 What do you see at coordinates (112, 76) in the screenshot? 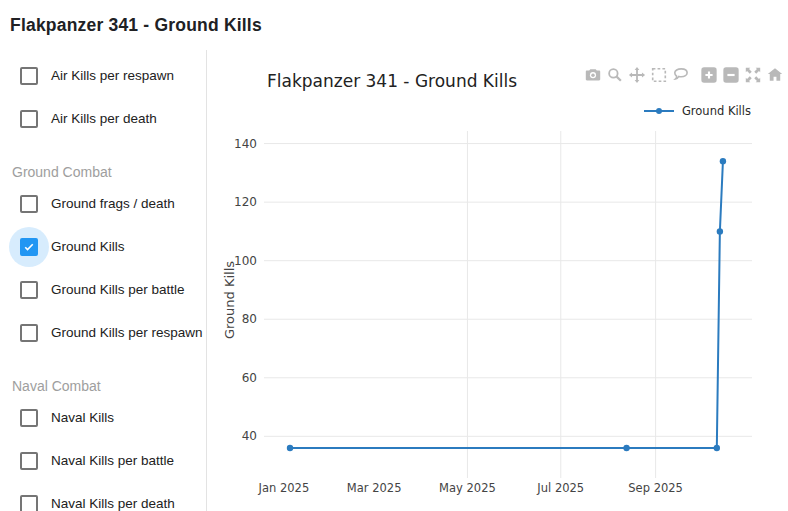
I see `sidebar-item-label: Air Kills per respawn` at bounding box center [112, 76].